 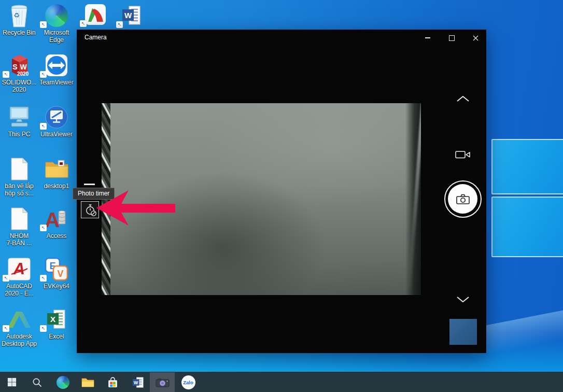 I want to click on windows-logo-icon, so click(x=12, y=382).